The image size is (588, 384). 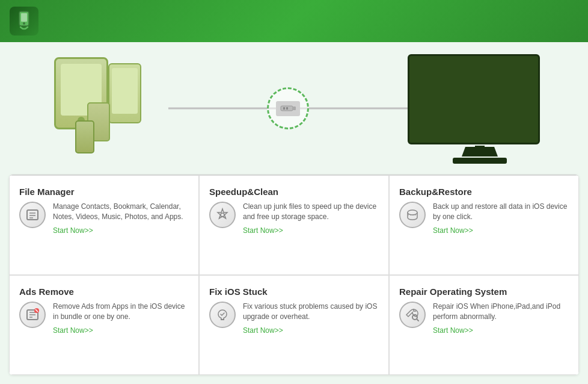 What do you see at coordinates (474, 99) in the screenshot?
I see `monitor-screen` at bounding box center [474, 99].